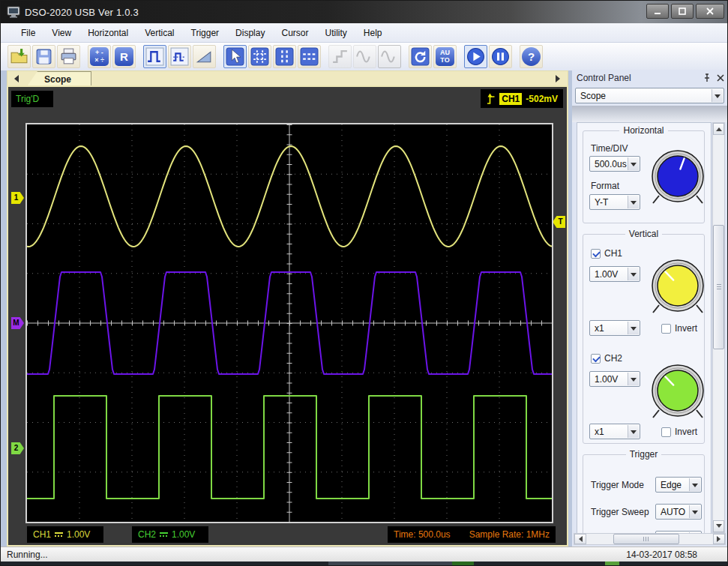  What do you see at coordinates (490, 99) in the screenshot?
I see `rising-edge-icon` at bounding box center [490, 99].